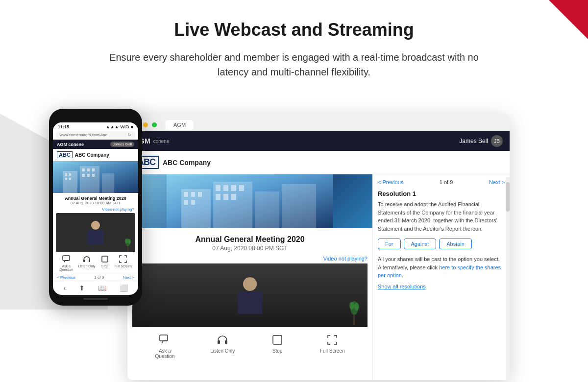  What do you see at coordinates (71, 144) in the screenshot?
I see `phone-agm-brand: AGM conene` at bounding box center [71, 144].